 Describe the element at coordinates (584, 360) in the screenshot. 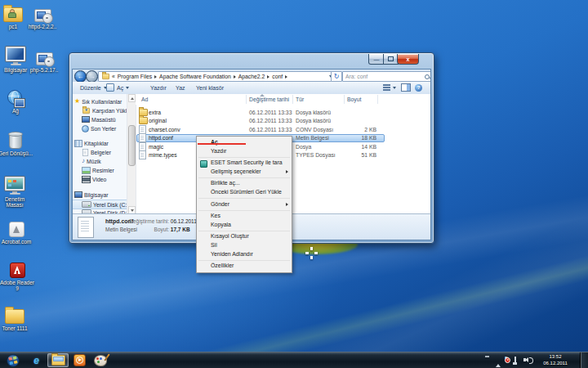

I see `show-desktop-button` at that location.